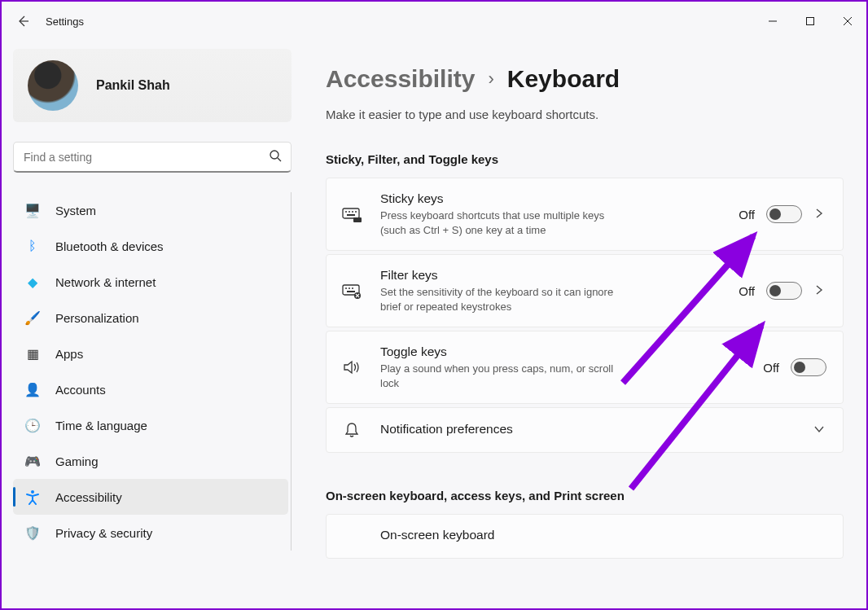  Describe the element at coordinates (588, 429) in the screenshot. I see `card-title: Notification preferences` at that location.